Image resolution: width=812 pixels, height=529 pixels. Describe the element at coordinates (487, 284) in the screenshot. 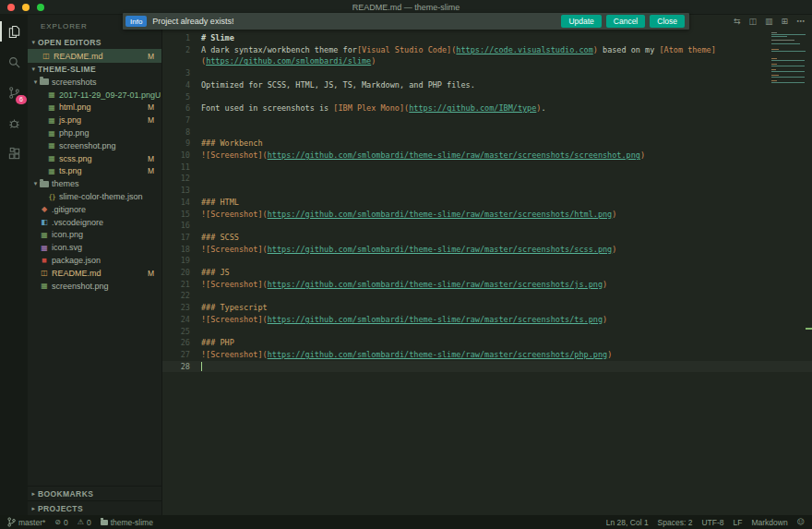

I see `editor-line-21: 21![Screenshot](https://github.com/smlom…` at that location.